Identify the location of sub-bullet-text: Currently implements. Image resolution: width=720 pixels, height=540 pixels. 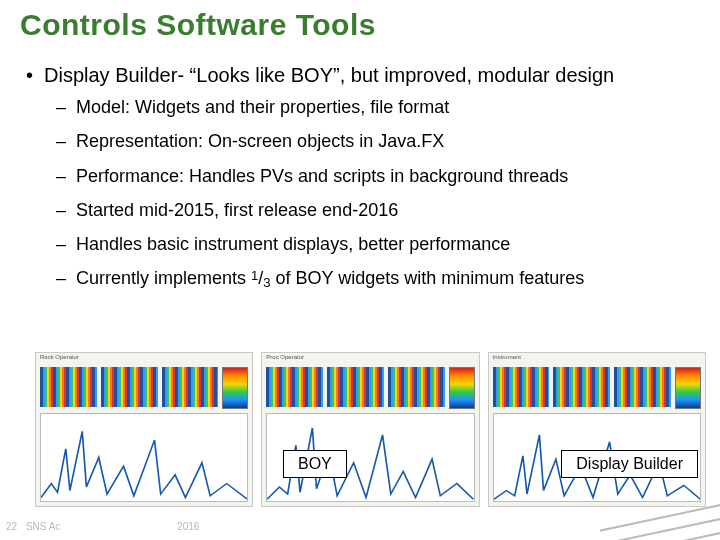
(164, 278).